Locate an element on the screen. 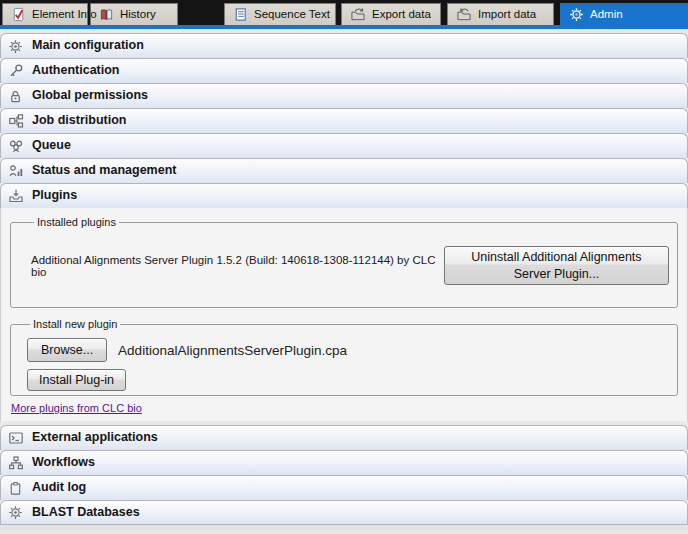  tab-label: Import data is located at coordinates (507, 14).